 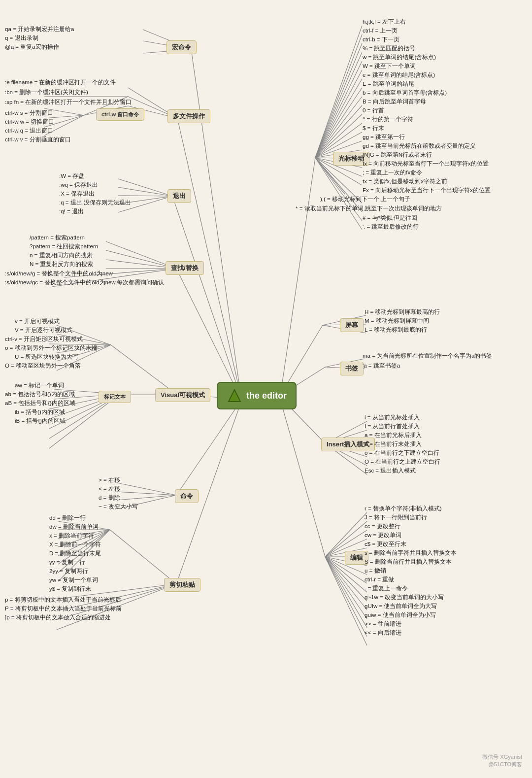 I want to click on leaf-ins-5: o = 在当前行之下建立空白行, so click(x=402, y=453).